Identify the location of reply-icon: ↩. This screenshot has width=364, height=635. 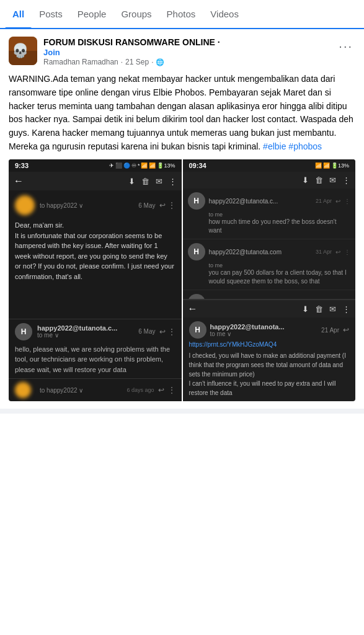
(162, 205).